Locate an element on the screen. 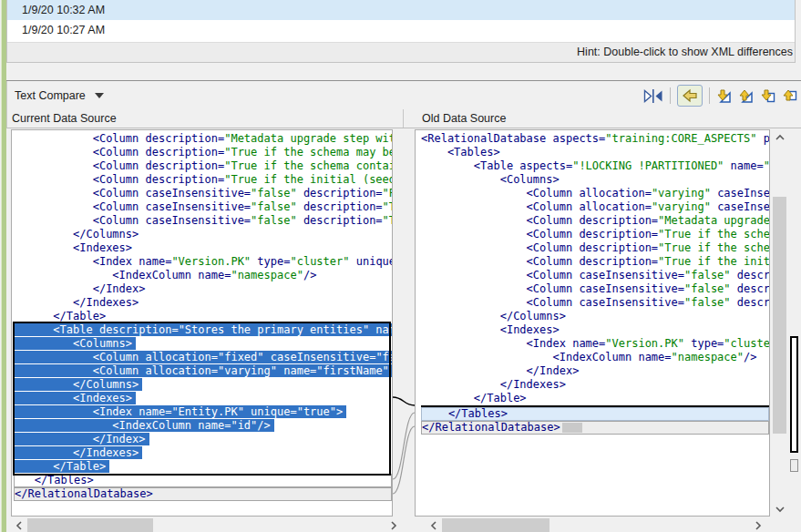 This screenshot has height=532, width=801. diff-connectors is located at coordinates (404, 322).